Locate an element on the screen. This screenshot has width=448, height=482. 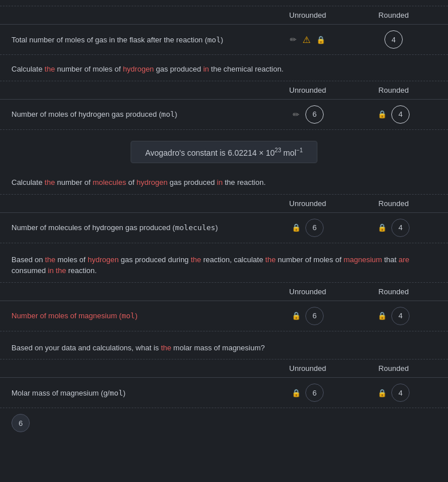
highlight: magnesium is located at coordinates (363, 260).